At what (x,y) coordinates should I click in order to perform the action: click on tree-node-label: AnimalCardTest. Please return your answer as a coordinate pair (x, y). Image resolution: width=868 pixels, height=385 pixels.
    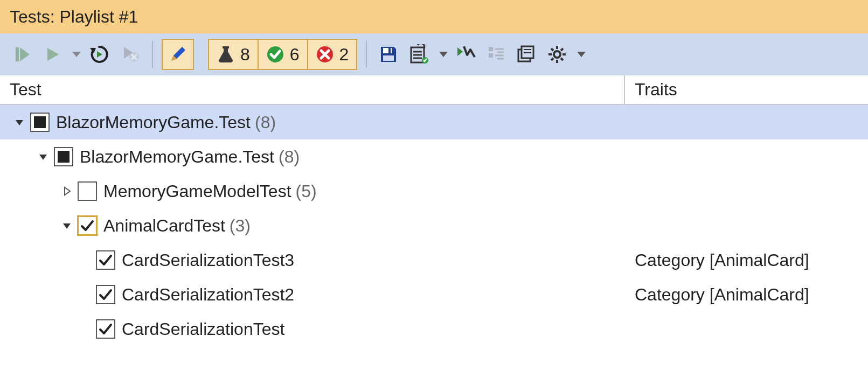
    Looking at the image, I should click on (164, 226).